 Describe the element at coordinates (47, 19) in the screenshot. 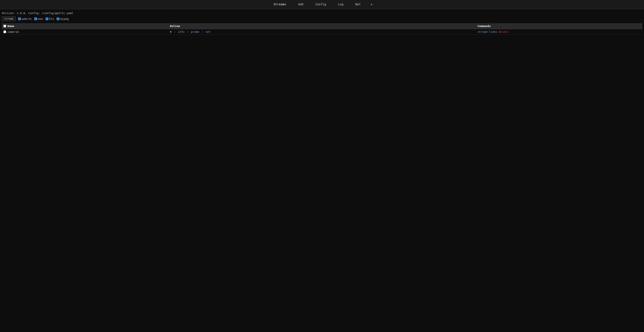

I see `filter-hls-checkbox` at that location.